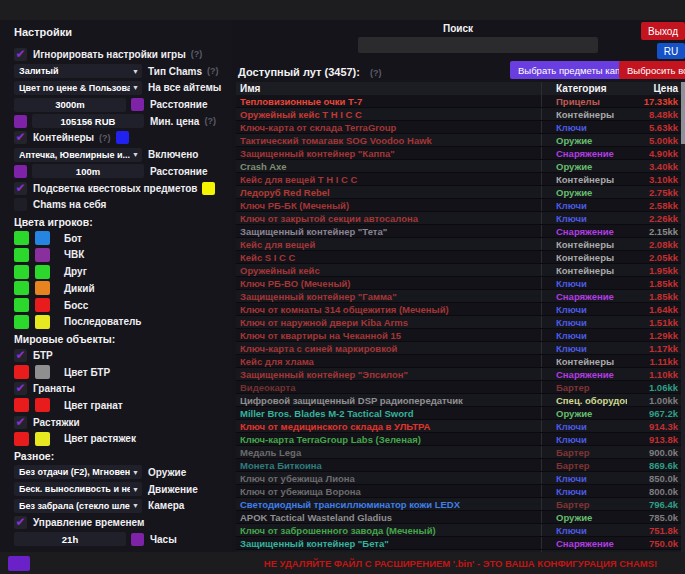 Image resolution: width=685 pixels, height=574 pixels. Describe the element at coordinates (460, 166) in the screenshot. I see `loot-row: Crash AxeОружие3.40kk` at that location.